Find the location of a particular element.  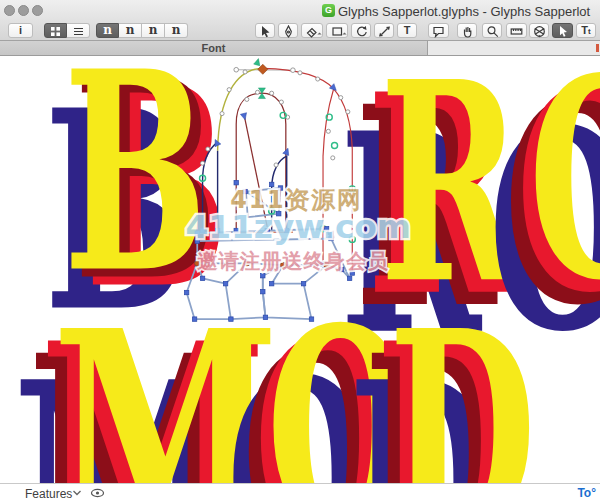

active-tab-label-truncated is located at coordinates (598, 48).